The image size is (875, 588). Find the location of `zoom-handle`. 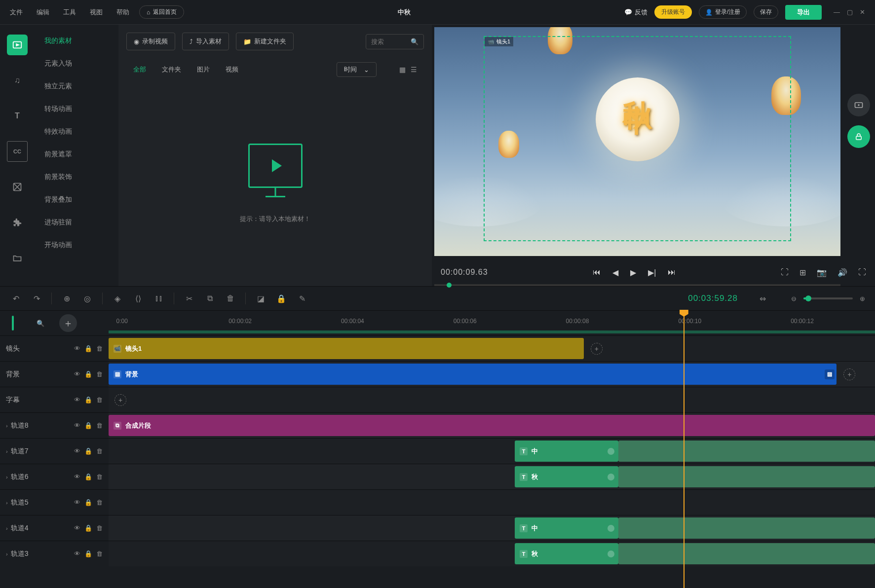

zoom-handle is located at coordinates (808, 298).